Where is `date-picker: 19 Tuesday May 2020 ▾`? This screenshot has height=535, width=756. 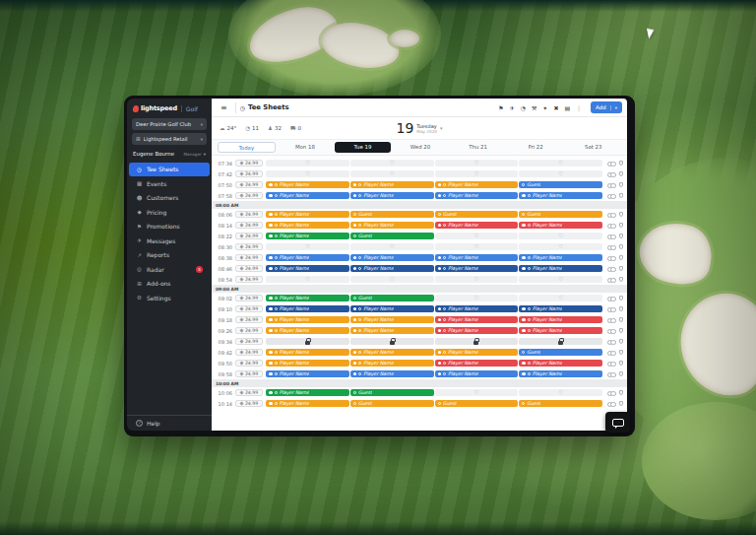
date-picker: 19 Tuesday May 2020 ▾ is located at coordinates (419, 128).